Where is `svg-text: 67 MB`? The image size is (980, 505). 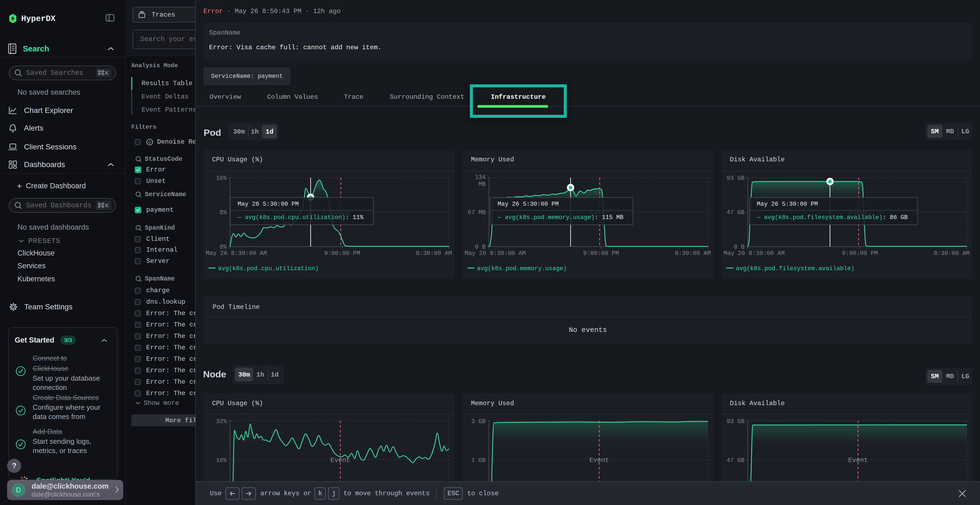 svg-text: 67 MB is located at coordinates (477, 213).